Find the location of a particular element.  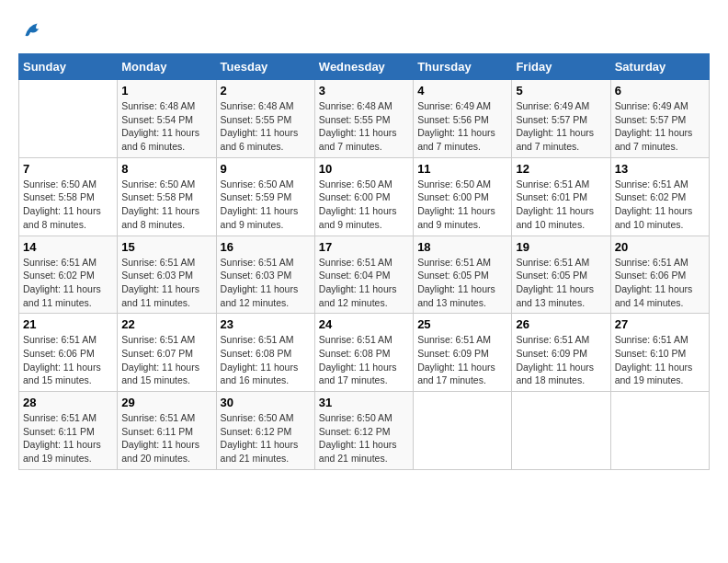

day-number: 17 is located at coordinates (364, 247).